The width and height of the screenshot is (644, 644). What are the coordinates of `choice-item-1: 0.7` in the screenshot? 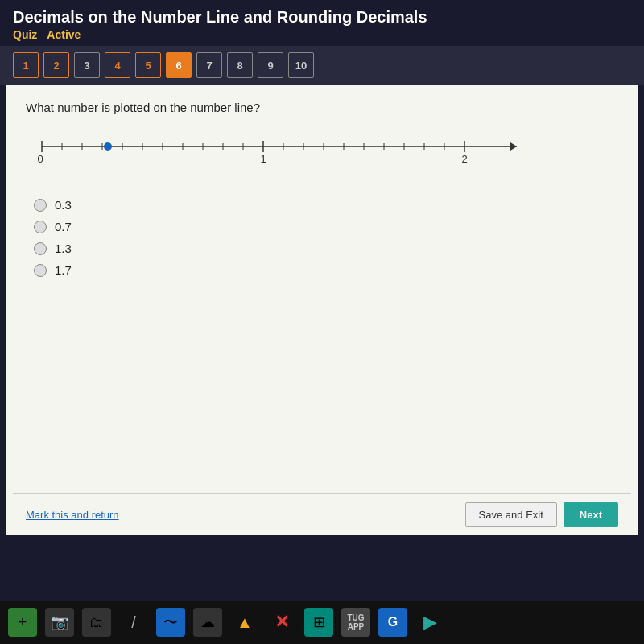 It's located at (326, 227).